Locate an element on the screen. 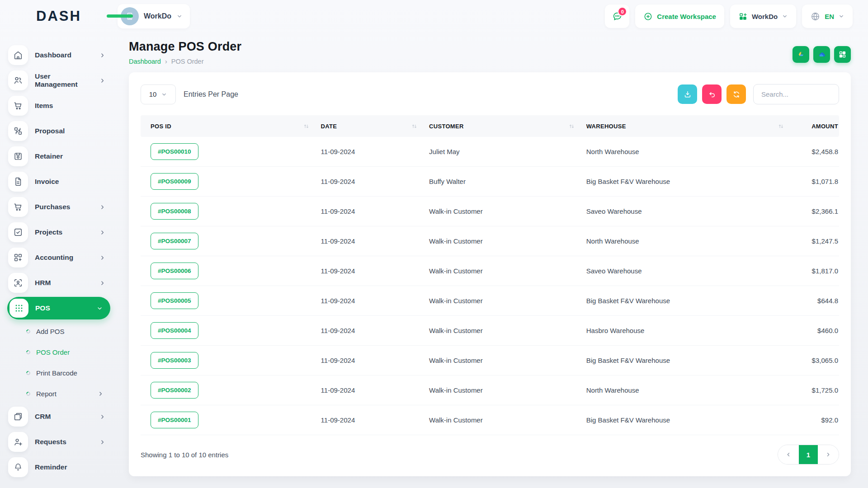 This screenshot has height=488, width=868. pos-id-link: #POS00003 is located at coordinates (175, 361).